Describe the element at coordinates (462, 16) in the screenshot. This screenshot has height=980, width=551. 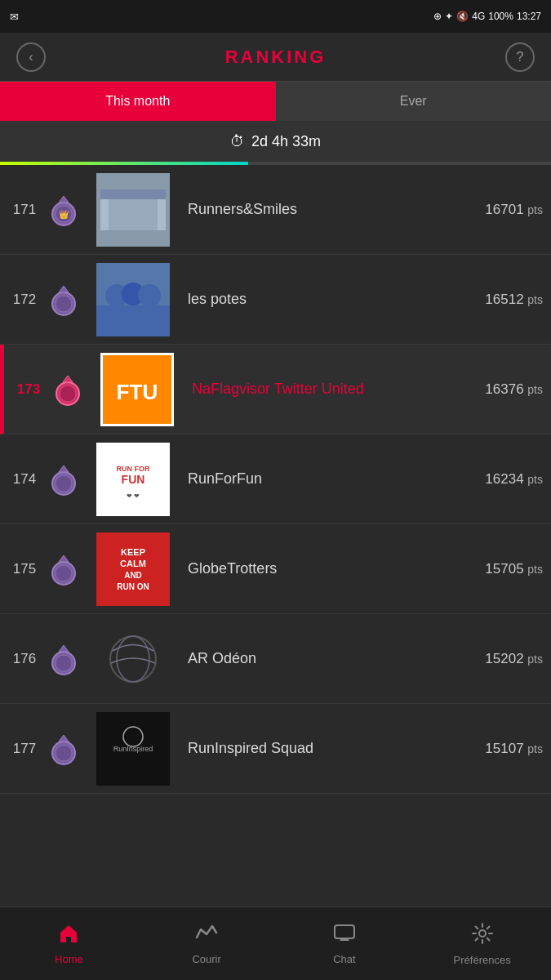
I see `mute-icon: 🔇` at that location.